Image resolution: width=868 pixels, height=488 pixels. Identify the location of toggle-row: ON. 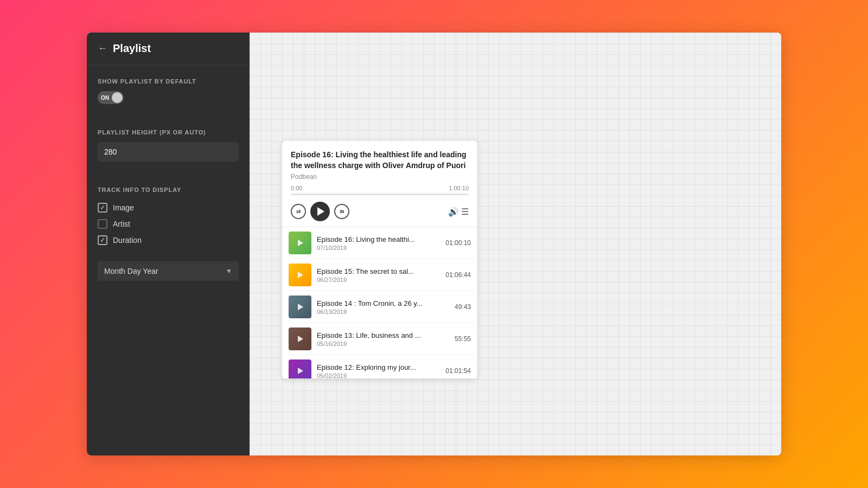
(168, 98).